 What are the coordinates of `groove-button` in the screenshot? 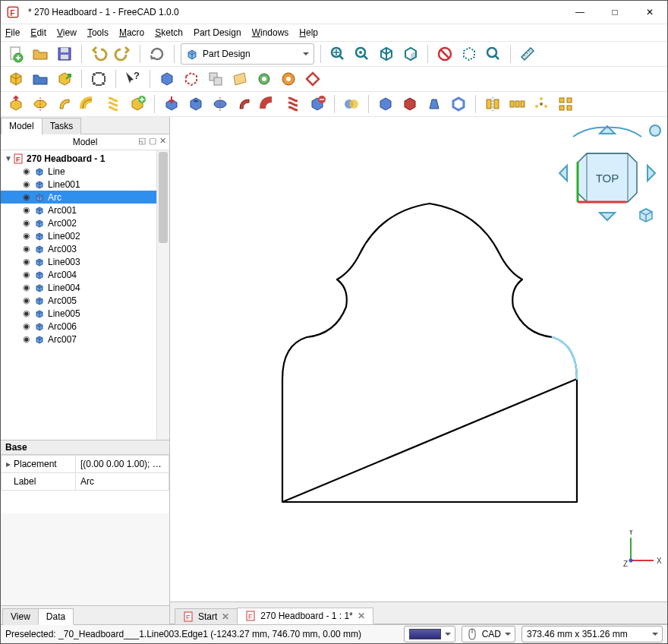 It's located at (220, 104).